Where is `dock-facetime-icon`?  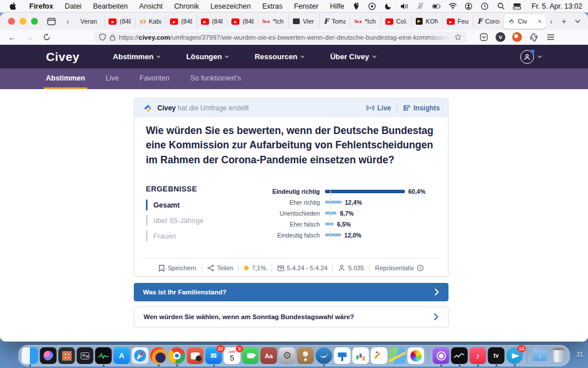
dock-facetime-icon is located at coordinates (250, 355).